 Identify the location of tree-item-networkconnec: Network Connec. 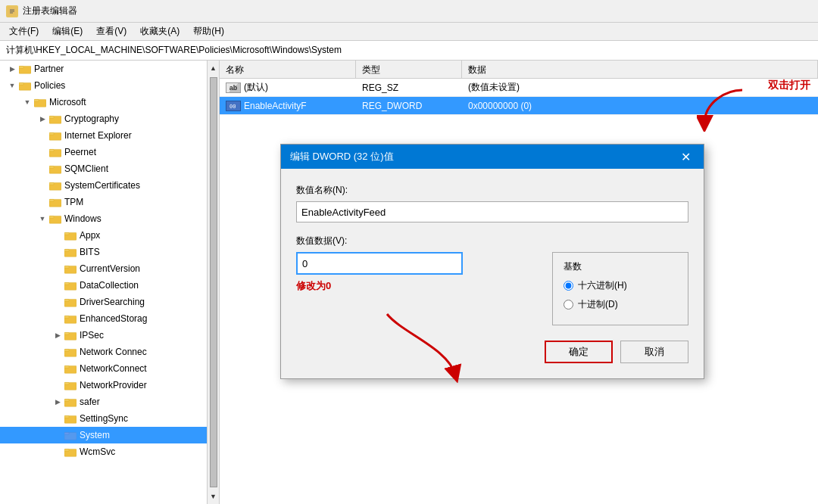
(109, 352).